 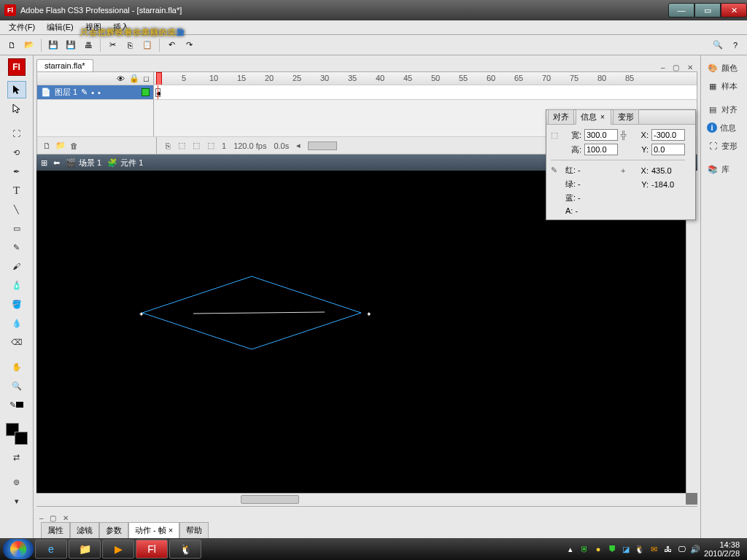 I want to click on frames-track, so click(x=425, y=92).